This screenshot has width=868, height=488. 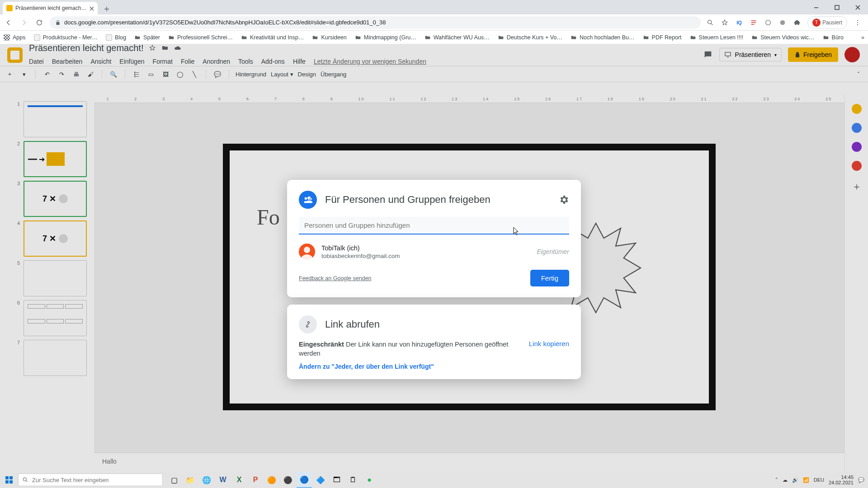 I want to click on copy-link-button: Link kopieren, so click(x=549, y=343).